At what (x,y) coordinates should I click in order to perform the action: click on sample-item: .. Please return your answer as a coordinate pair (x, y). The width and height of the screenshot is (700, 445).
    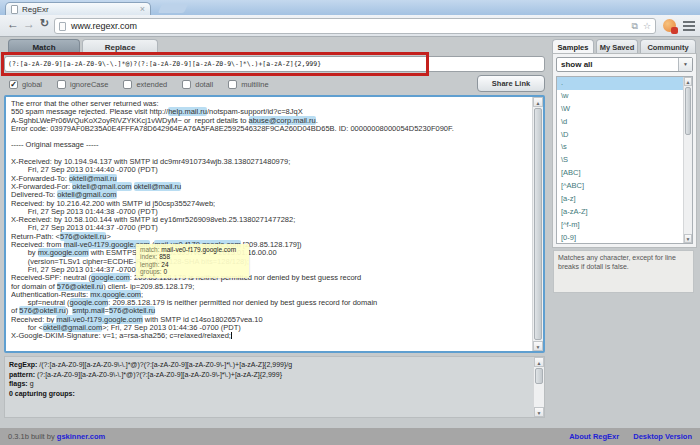
    Looking at the image, I should click on (624, 84).